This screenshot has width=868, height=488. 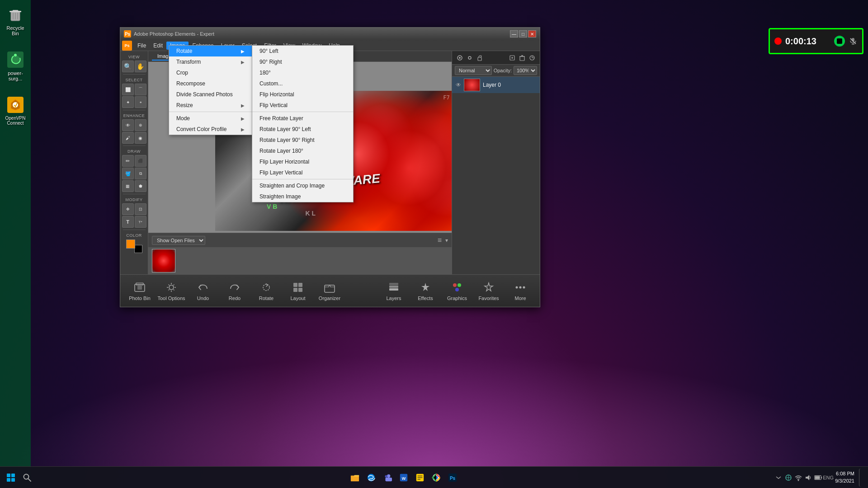 What do you see at coordinates (798, 478) in the screenshot?
I see `tray-wifi` at bounding box center [798, 478].